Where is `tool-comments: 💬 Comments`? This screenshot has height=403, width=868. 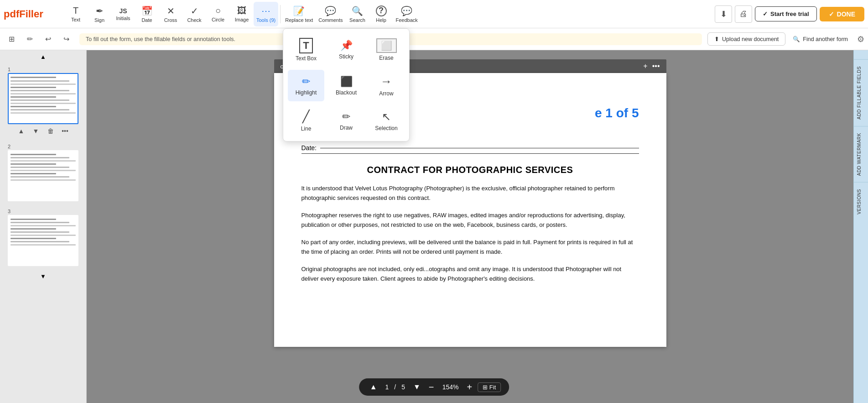
tool-comments: 💬 Comments is located at coordinates (330, 14).